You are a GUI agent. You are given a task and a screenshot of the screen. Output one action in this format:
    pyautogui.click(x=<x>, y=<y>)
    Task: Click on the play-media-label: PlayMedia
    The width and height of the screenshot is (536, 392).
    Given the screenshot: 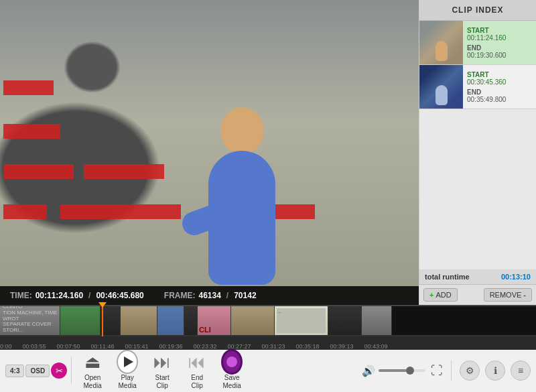 What is the action you would take?
    pyautogui.click(x=127, y=382)
    